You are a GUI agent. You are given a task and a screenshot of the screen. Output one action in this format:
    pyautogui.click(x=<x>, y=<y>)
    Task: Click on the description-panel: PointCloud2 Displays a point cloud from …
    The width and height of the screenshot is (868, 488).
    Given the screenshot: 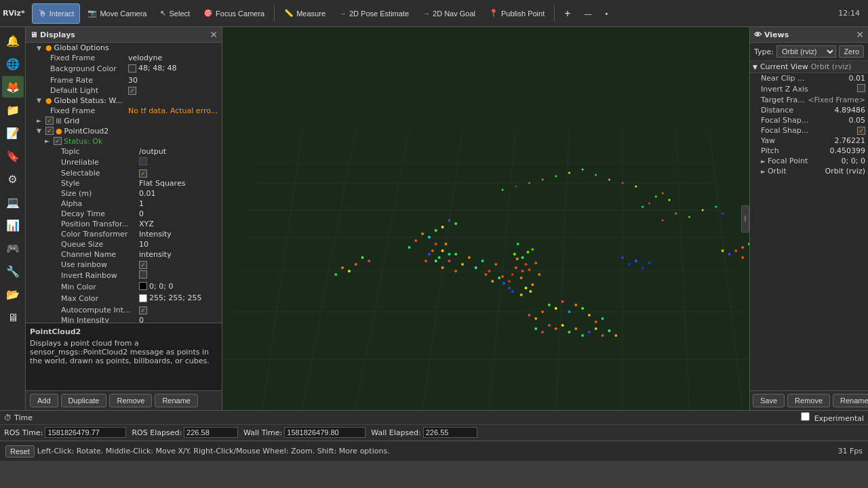 What is the action you would take?
    pyautogui.click(x=123, y=357)
    